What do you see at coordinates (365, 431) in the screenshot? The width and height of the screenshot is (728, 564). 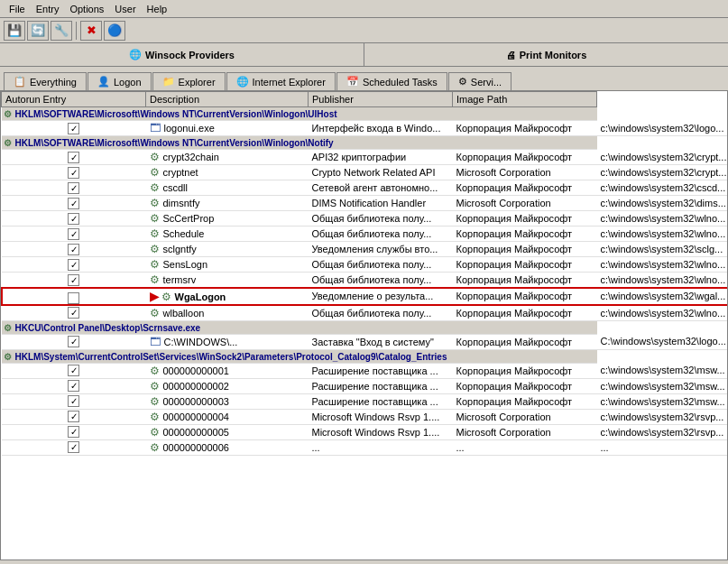 I see `table-row: ⚙000000000005Microsoft Windows Rsvp 1...…` at bounding box center [365, 431].